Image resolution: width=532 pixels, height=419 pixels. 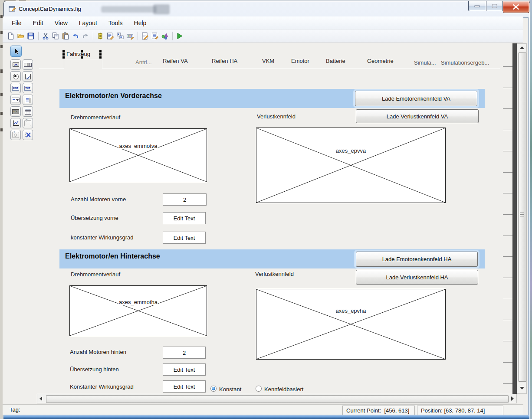 What do you see at coordinates (16, 100) in the screenshot?
I see `palette-popup-menu` at bounding box center [16, 100].